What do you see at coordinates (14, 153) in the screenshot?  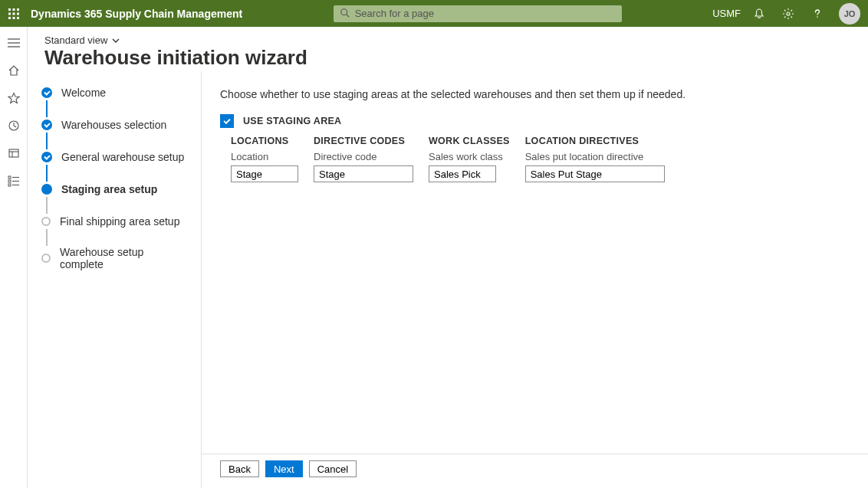 I see `workspace-icon` at bounding box center [14, 153].